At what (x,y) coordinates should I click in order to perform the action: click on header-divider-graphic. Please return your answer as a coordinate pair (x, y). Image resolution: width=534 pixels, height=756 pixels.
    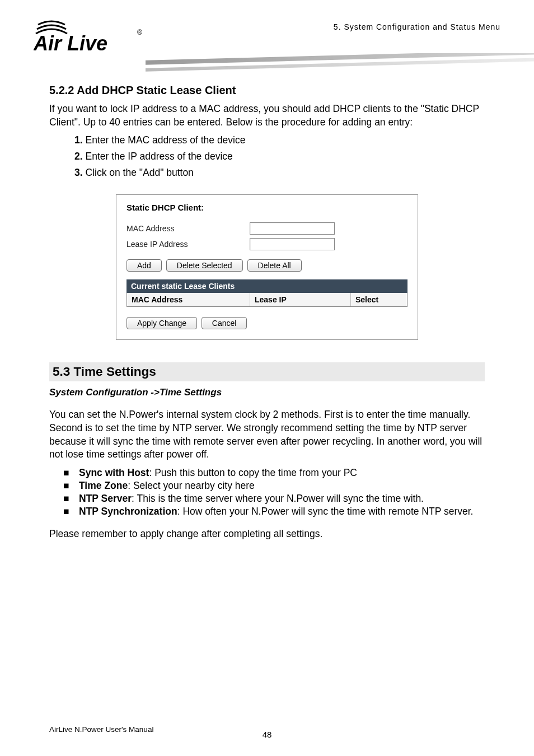
    Looking at the image, I should click on (340, 64).